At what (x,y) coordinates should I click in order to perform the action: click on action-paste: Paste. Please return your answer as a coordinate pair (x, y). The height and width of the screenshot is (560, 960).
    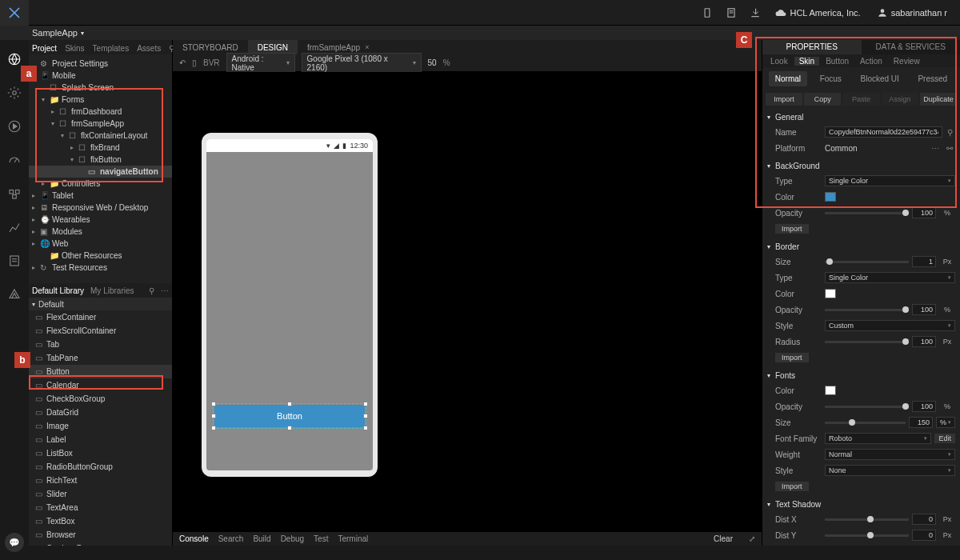
    Looking at the image, I should click on (861, 99).